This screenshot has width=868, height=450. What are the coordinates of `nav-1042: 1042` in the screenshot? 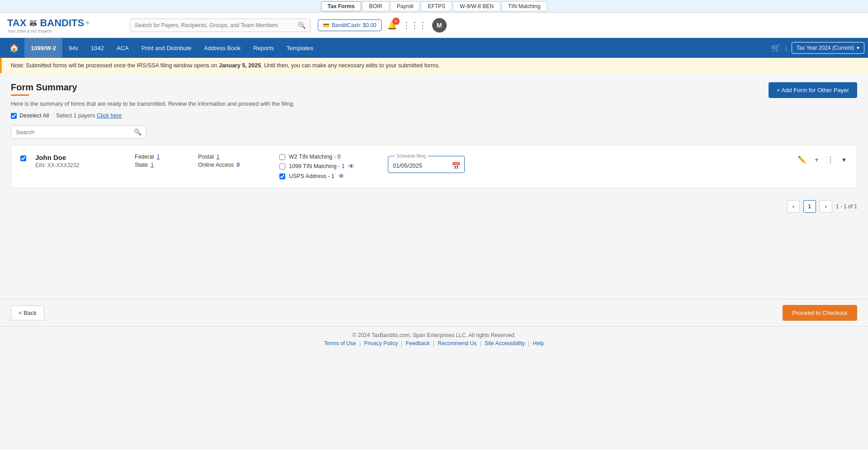 It's located at (98, 48).